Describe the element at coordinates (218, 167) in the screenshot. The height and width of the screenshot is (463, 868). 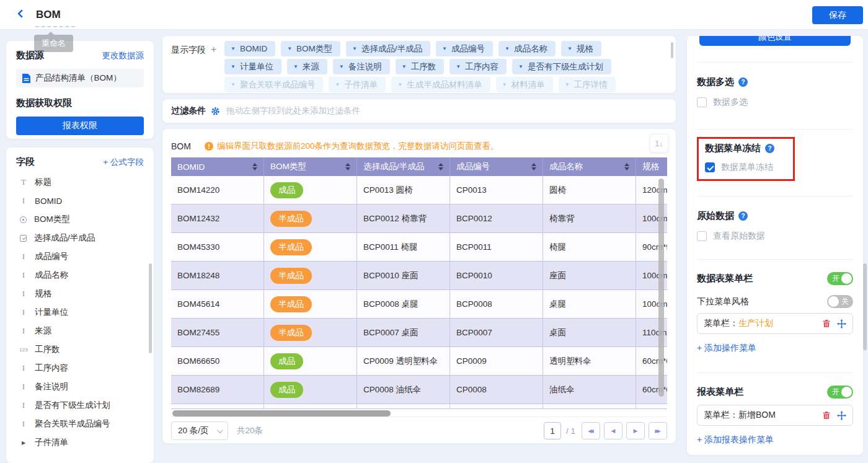
I see `table-header-cell: BOMID` at that location.